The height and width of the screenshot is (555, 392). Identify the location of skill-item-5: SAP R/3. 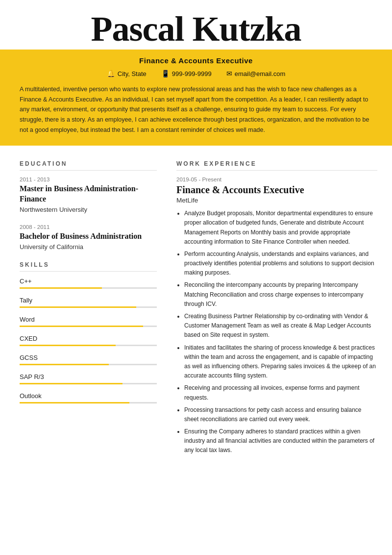
(88, 378).